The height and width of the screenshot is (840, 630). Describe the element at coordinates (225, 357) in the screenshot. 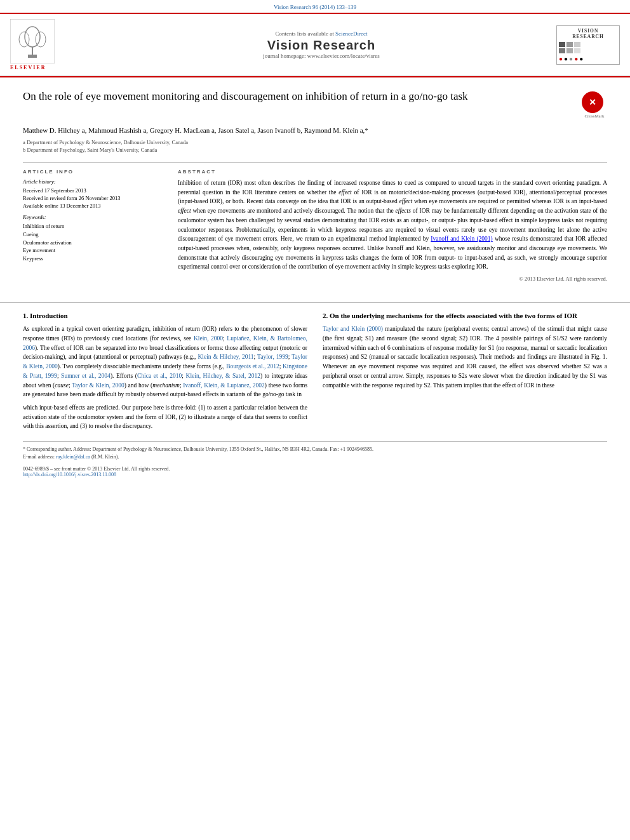

I see `klein-hilchey-2011-link: Klein & Hilchey, 2011` at that location.